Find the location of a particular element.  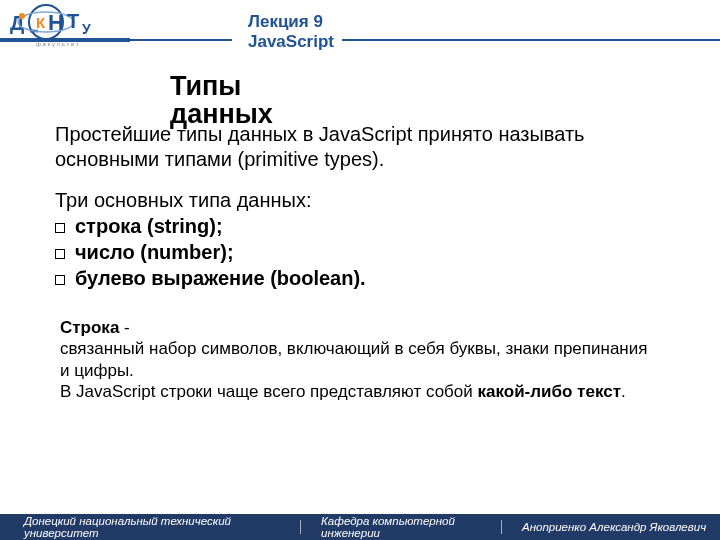

lecture-subject: JavaScript is located at coordinates (291, 42).